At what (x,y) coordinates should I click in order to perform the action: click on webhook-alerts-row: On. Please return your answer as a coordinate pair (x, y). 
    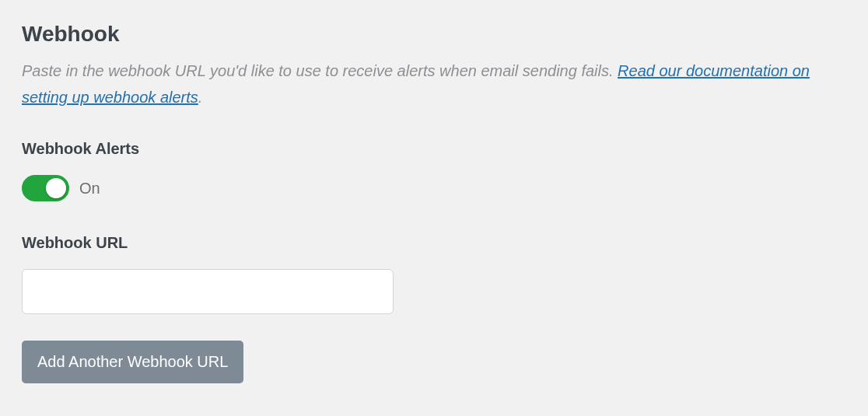
    Looking at the image, I should click on (434, 188).